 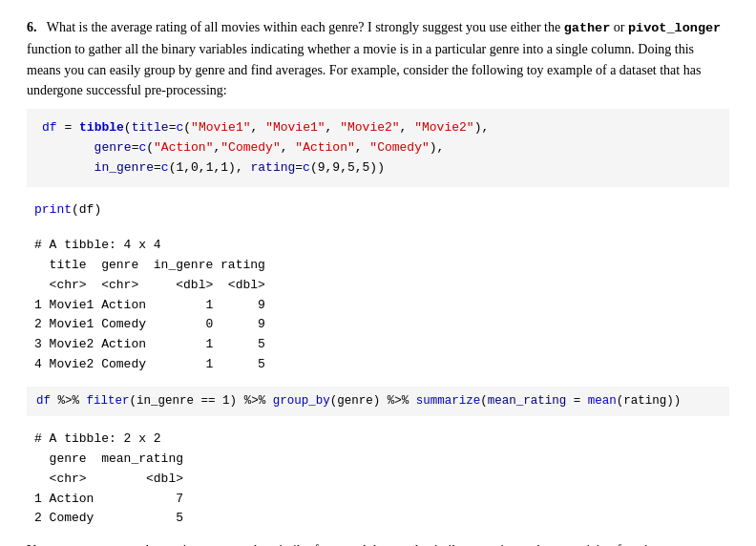 I want to click on gather-function: gather, so click(x=588, y=29).